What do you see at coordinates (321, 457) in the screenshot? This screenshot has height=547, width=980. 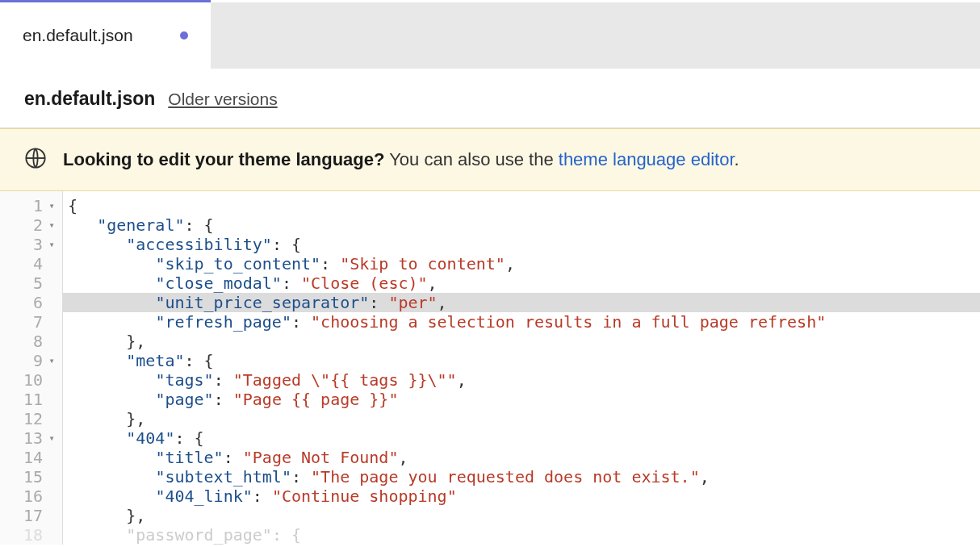 I see `token-str: "Page Not Found"` at bounding box center [321, 457].